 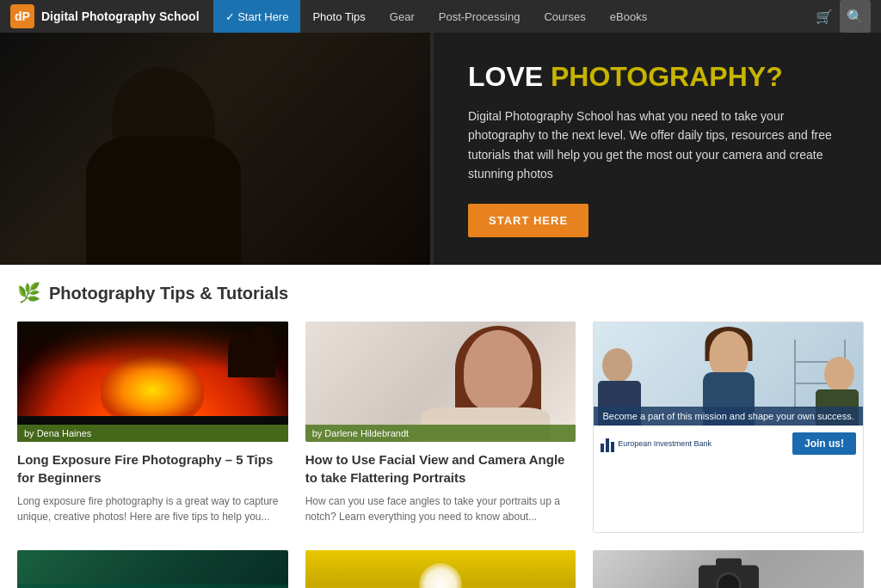 What do you see at coordinates (169, 294) in the screenshot?
I see `section-title-text: Photography Tips & Tutorials` at bounding box center [169, 294].